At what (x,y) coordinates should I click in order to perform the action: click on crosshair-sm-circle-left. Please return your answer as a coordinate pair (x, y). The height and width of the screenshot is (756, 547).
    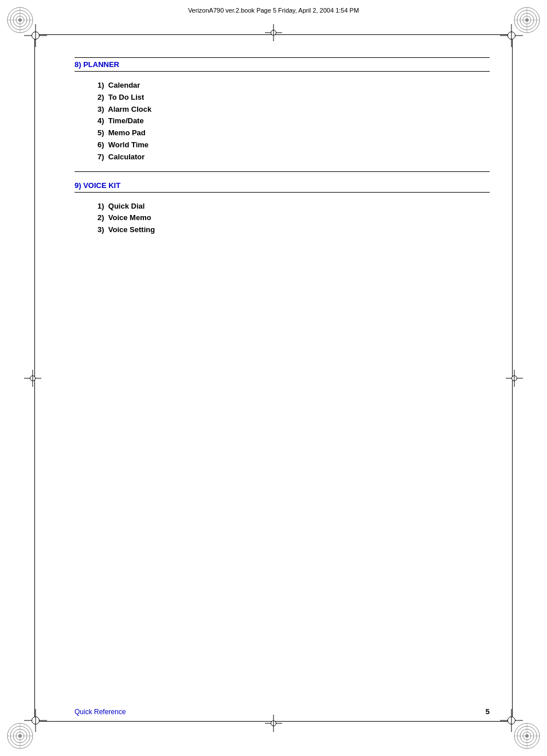
    Looking at the image, I should click on (33, 378).